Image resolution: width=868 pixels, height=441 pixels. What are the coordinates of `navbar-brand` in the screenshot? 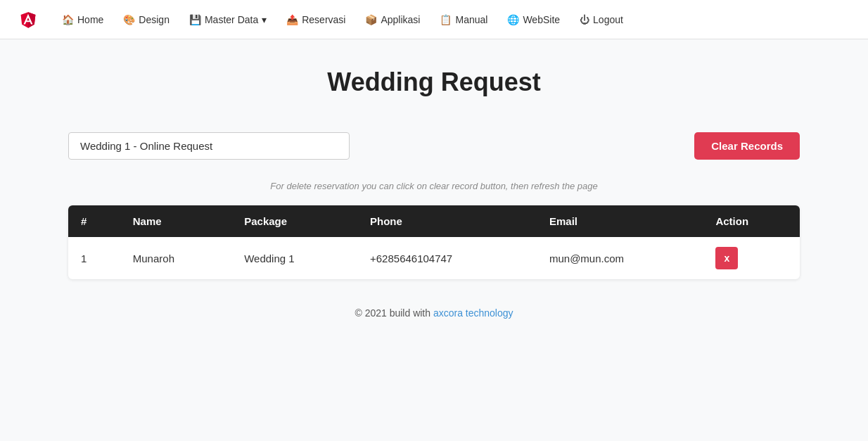 It's located at (28, 20).